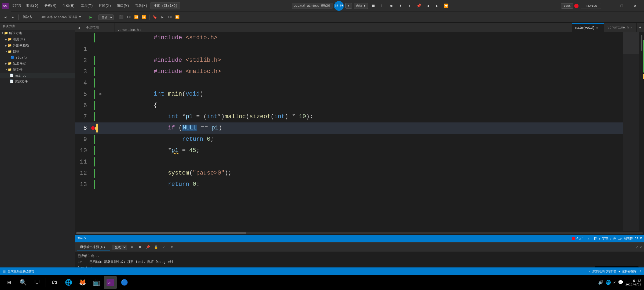 This screenshot has width=644, height=290. I want to click on tray-check: ✓, so click(614, 282).